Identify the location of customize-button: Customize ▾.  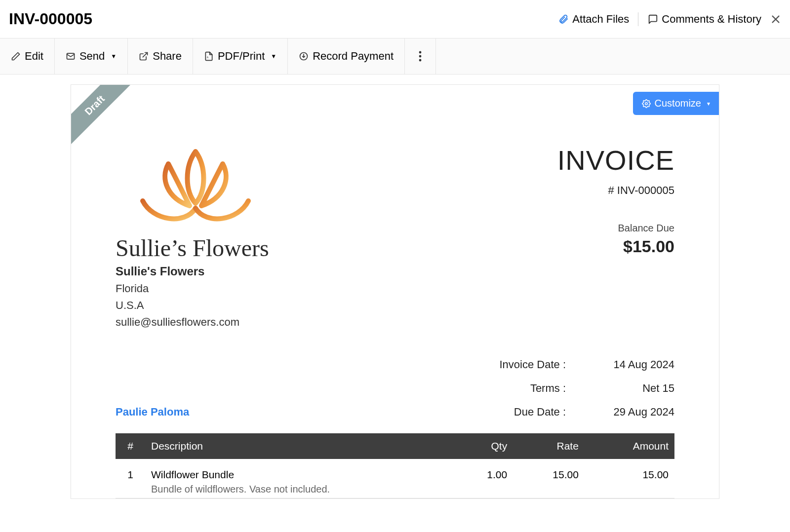
(676, 104).